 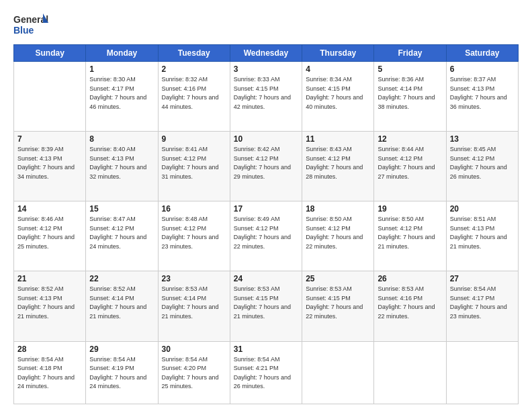 I want to click on day-info: Sunrise: 8:53 AMSunset: 4:14 PMDaylight:…, so click(x=194, y=303).